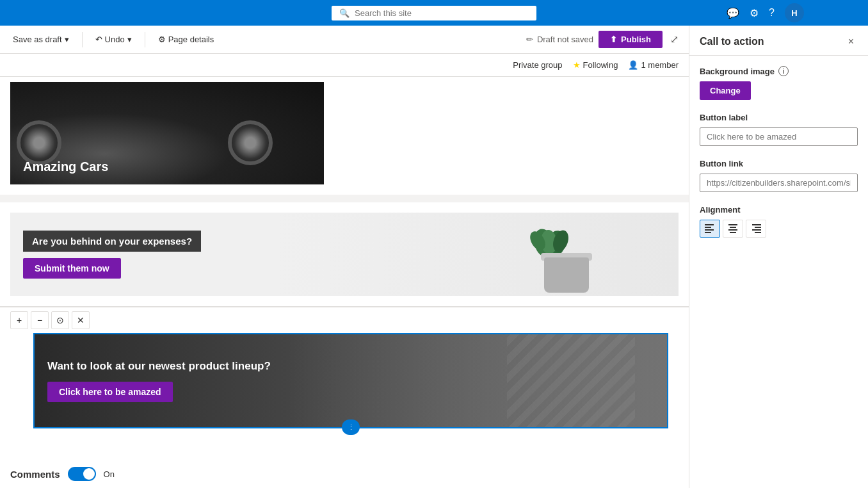 This screenshot has height=488, width=868. What do you see at coordinates (159, 366) in the screenshot?
I see `product-title: Want to look at our newest product lineu…` at bounding box center [159, 366].